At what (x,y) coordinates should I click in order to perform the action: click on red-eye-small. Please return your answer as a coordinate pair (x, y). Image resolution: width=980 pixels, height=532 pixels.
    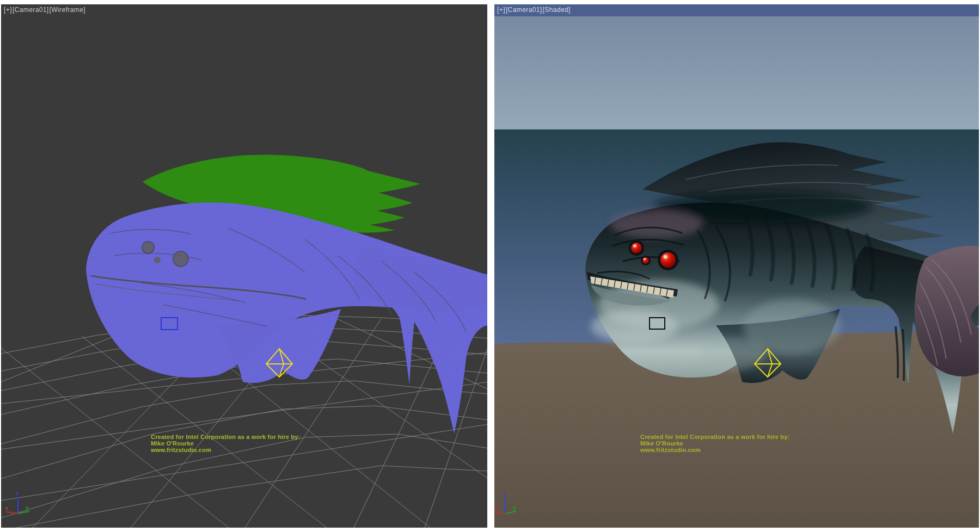
    Looking at the image, I should click on (646, 261).